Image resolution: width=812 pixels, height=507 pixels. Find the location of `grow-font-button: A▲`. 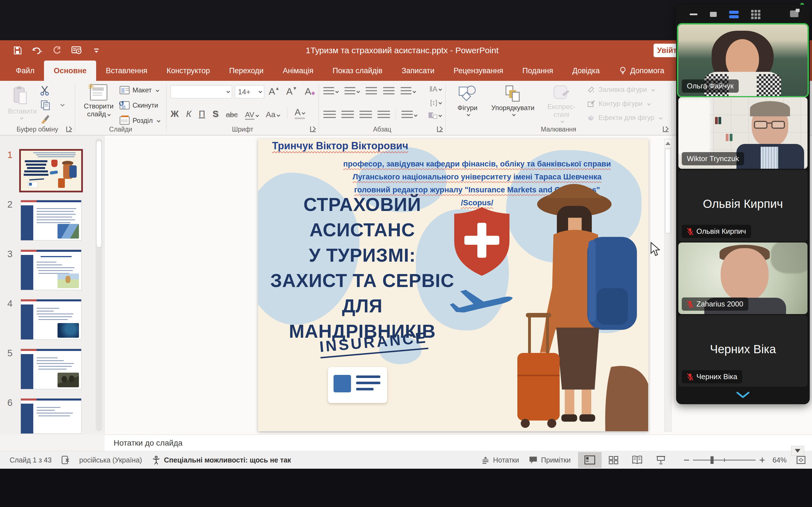

grow-font-button: A▲ is located at coordinates (274, 91).